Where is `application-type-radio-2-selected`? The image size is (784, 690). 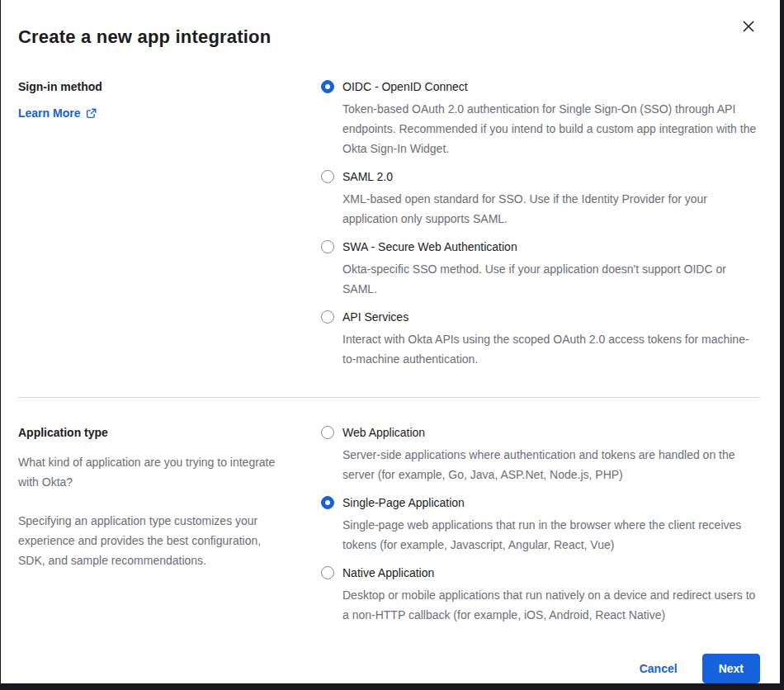
application-type-radio-2-selected is located at coordinates (328, 503).